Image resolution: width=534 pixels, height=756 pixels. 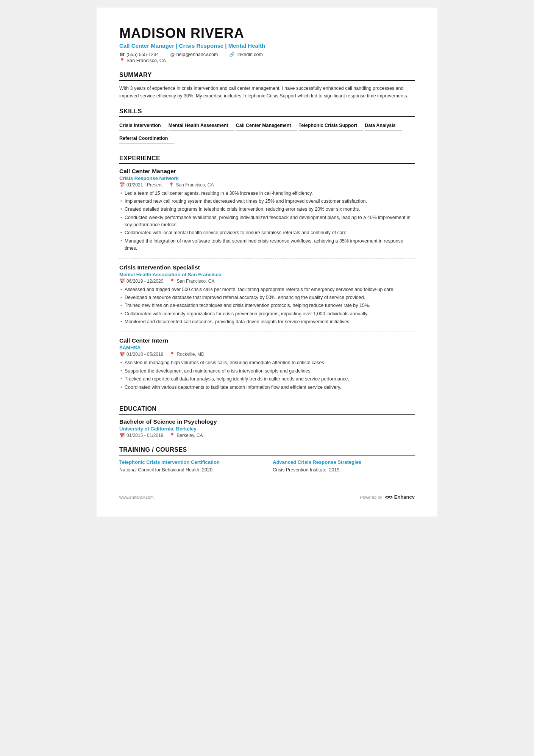 I want to click on edu-dates-value: 01/2015 - 01/2019, so click(x=145, y=435).